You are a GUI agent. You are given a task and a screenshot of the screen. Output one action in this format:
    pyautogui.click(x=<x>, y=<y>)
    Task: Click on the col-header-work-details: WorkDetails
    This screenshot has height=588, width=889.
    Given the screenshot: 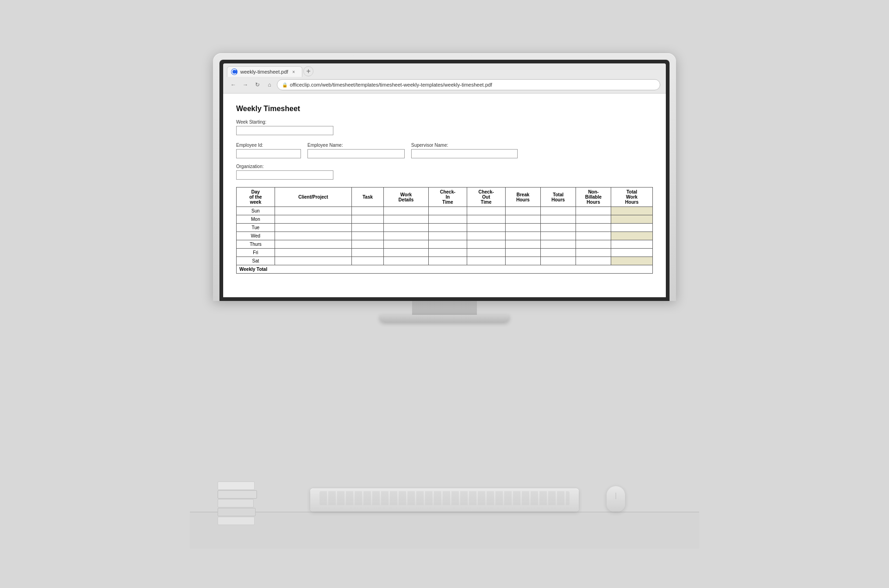 What is the action you would take?
    pyautogui.click(x=407, y=197)
    